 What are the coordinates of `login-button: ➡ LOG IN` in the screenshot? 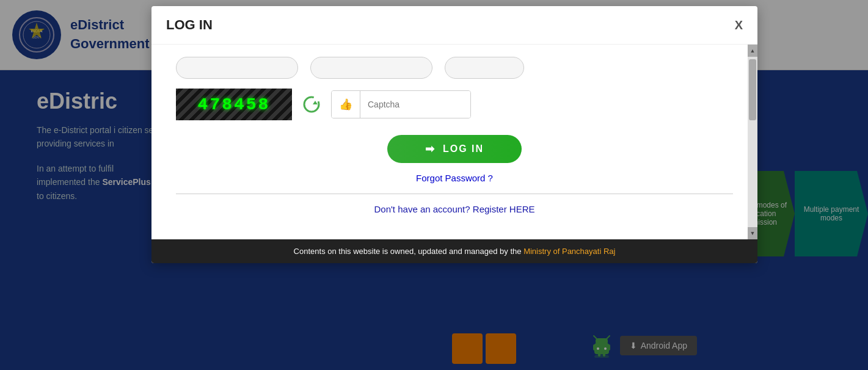 It's located at (454, 149).